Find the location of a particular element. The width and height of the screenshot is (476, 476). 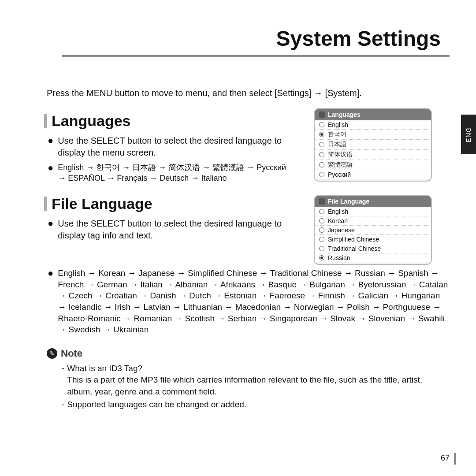

full-width-row: ●English → Korean → Japanese → Simplifie… is located at coordinates (247, 301).